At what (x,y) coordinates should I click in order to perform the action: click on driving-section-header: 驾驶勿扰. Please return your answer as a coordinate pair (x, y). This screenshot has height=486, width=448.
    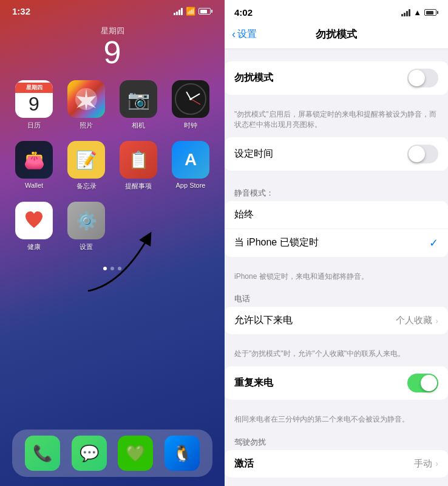
    Looking at the image, I should click on (336, 441).